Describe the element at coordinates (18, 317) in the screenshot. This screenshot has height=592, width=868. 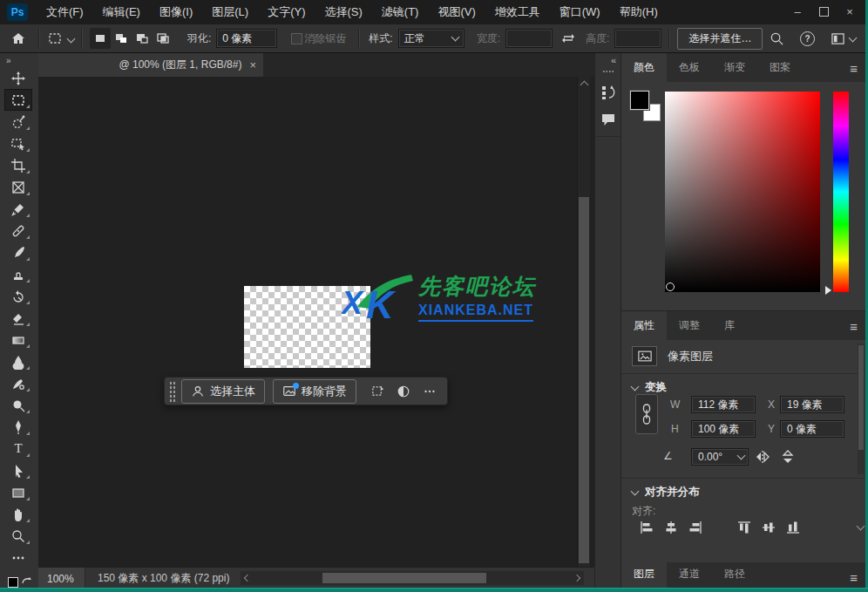
I see `tool-eraser` at that location.